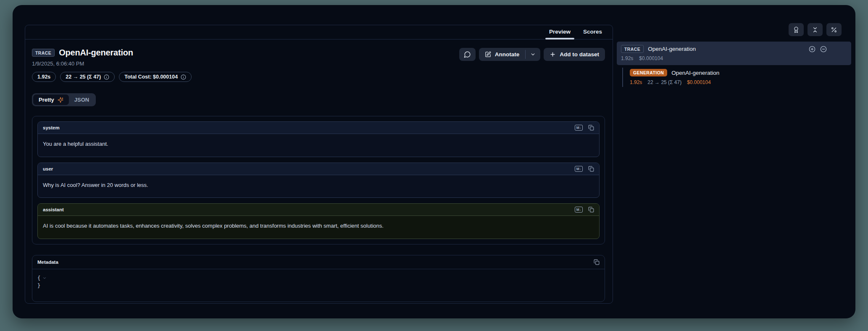 This screenshot has width=868, height=331. Describe the element at coordinates (796, 30) in the screenshot. I see `award-icon` at that location.